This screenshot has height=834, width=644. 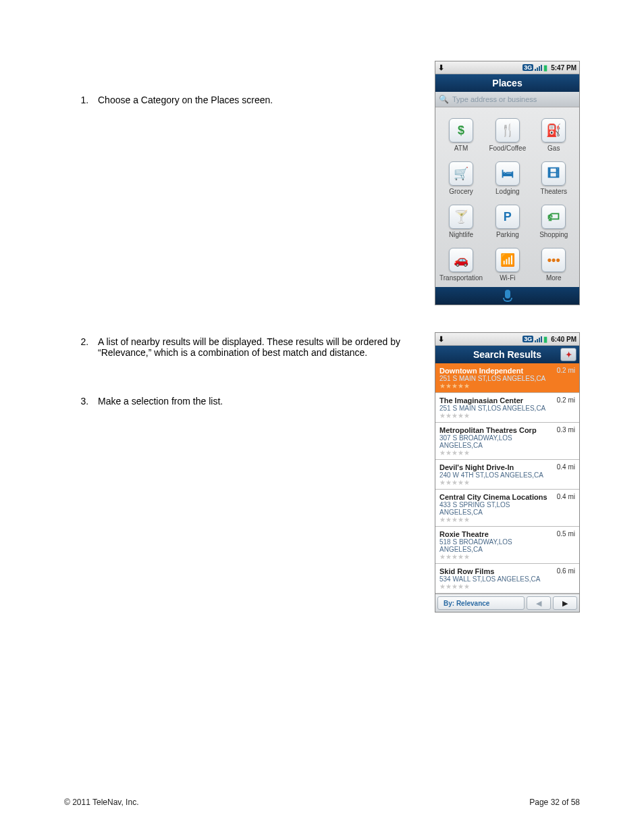 I want to click on sort-prev-button: ◀, so click(x=539, y=603).